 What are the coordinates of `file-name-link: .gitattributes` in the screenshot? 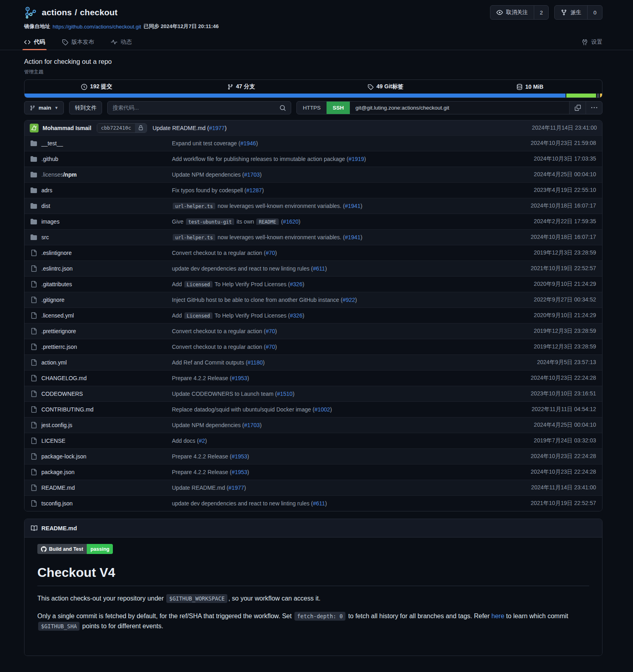 It's located at (57, 284).